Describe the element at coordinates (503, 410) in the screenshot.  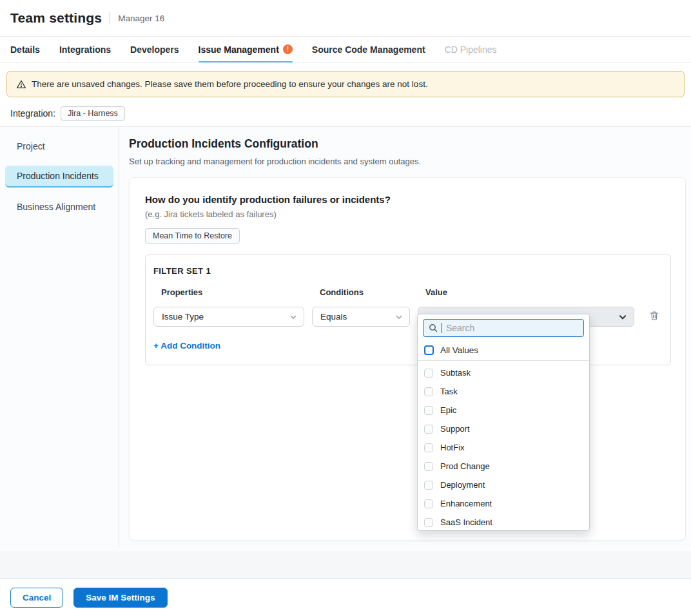
I see `dropdown-option-epic: Epic` at that location.